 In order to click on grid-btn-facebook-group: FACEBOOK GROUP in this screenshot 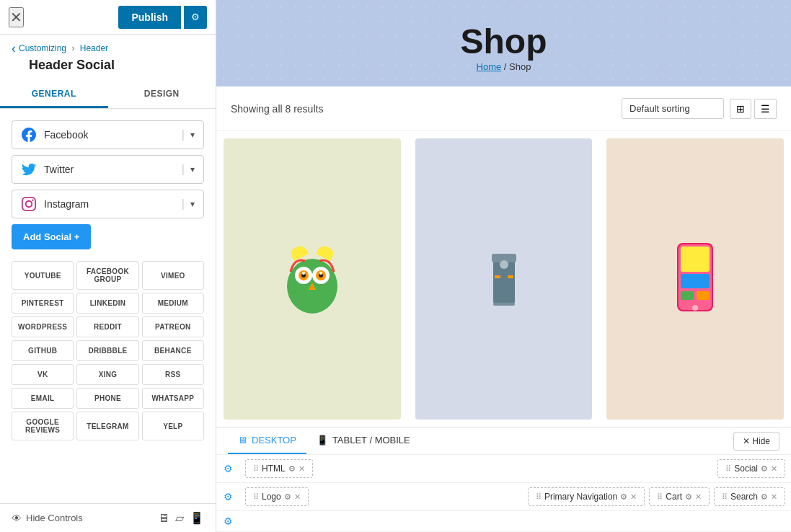, I will do `click(107, 275)`.